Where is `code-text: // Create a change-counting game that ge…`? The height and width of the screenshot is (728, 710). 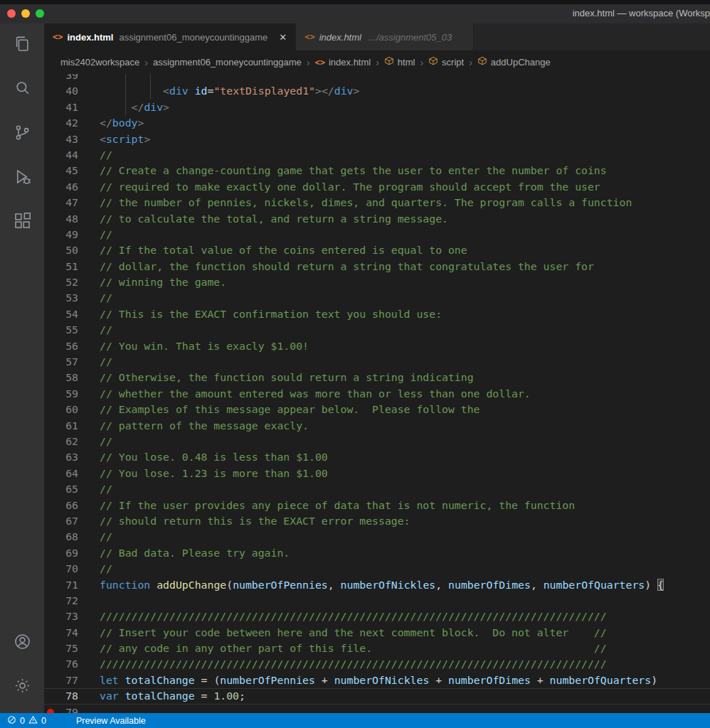 code-text: // Create a change-counting game that ge… is located at coordinates (394, 171).